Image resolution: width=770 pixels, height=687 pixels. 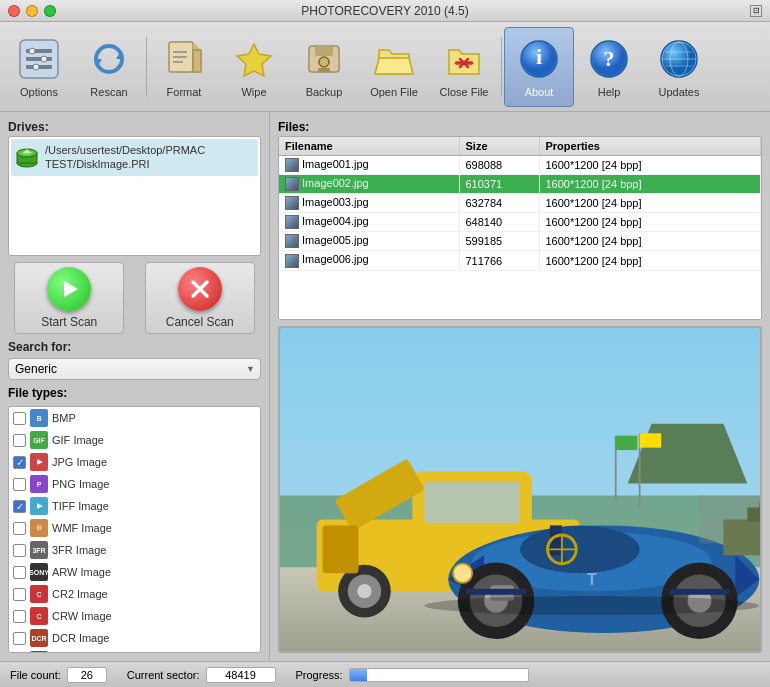 What do you see at coordinates (134, 638) in the screenshot?
I see `filetype-item-dcr: DCRDCR Image` at bounding box center [134, 638].